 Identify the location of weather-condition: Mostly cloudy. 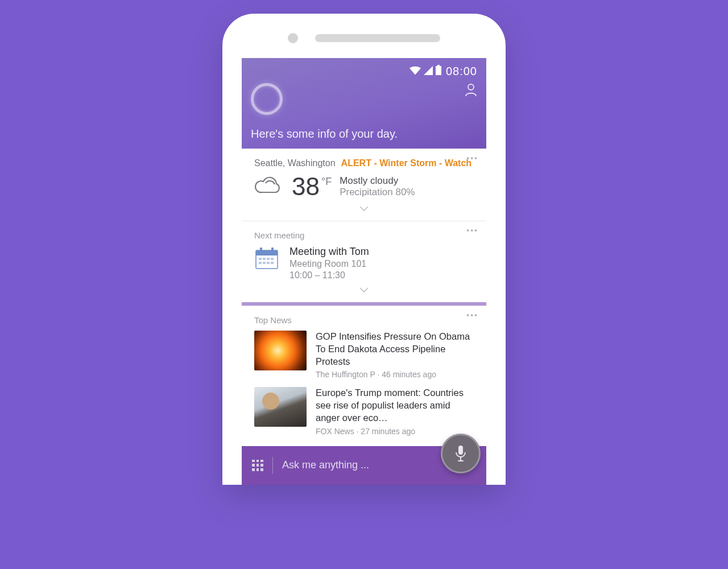
(377, 181).